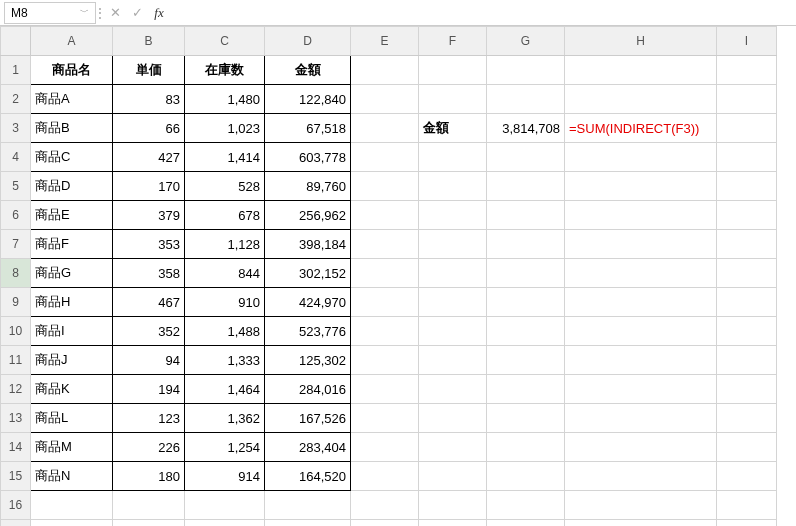 The image size is (796, 526). I want to click on cell-stock: 1,414, so click(225, 158).